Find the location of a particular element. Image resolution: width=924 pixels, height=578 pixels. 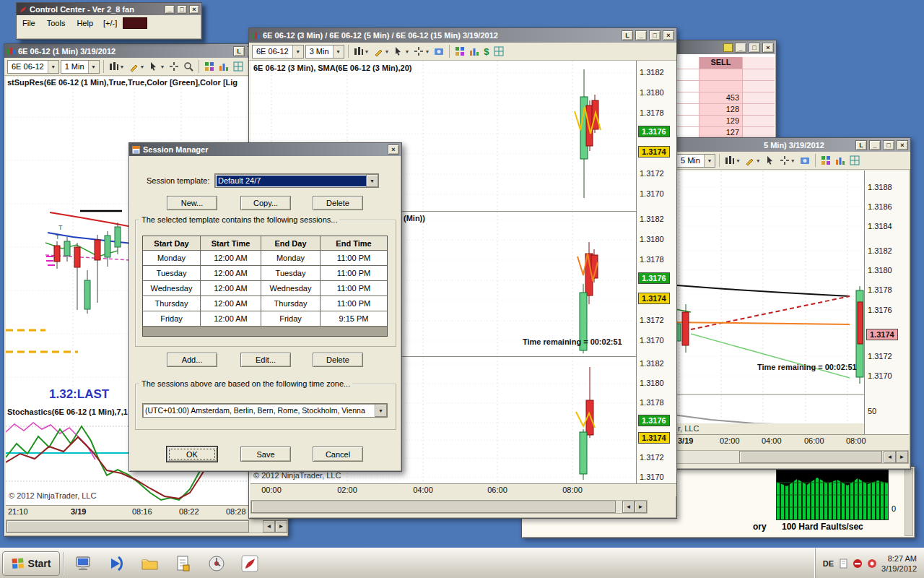

crosshair-icon is located at coordinates (174, 66).